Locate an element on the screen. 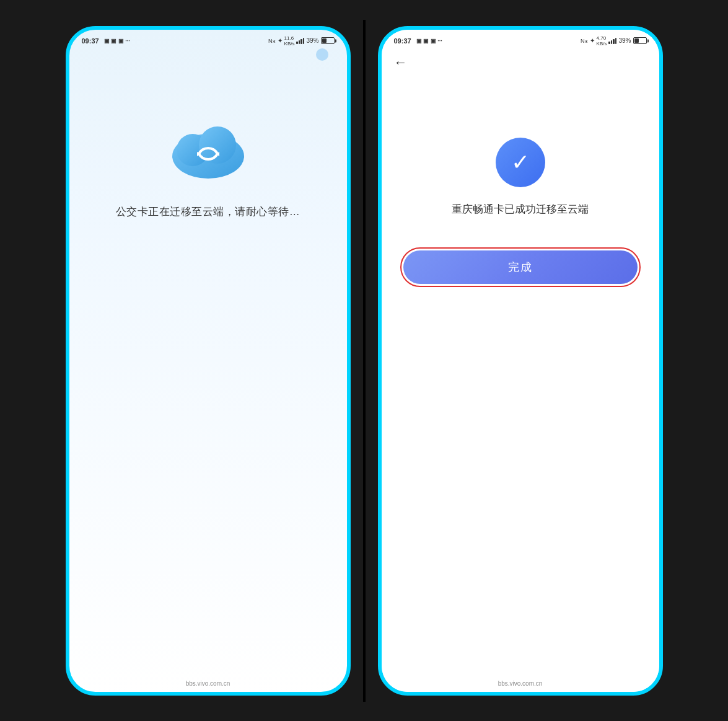 The height and width of the screenshot is (721, 728). success-icon-circle: ✓ is located at coordinates (520, 162).